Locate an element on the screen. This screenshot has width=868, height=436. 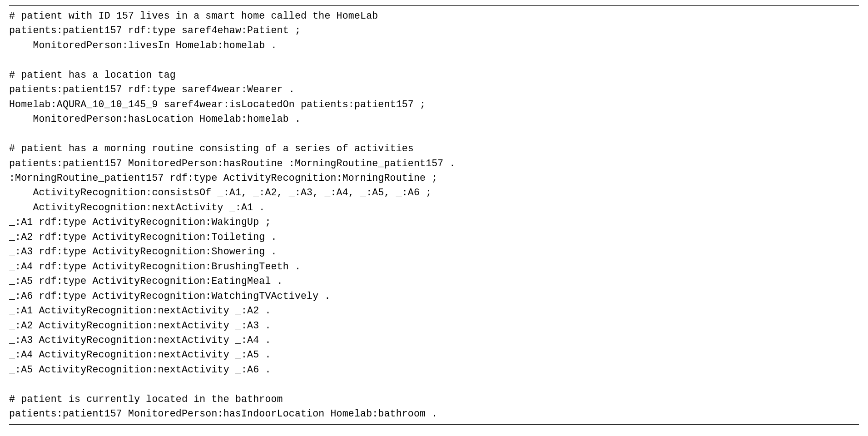
code-line: _:A4 ActivityRecognition:nextActivity _:… is located at coordinates (434, 355).